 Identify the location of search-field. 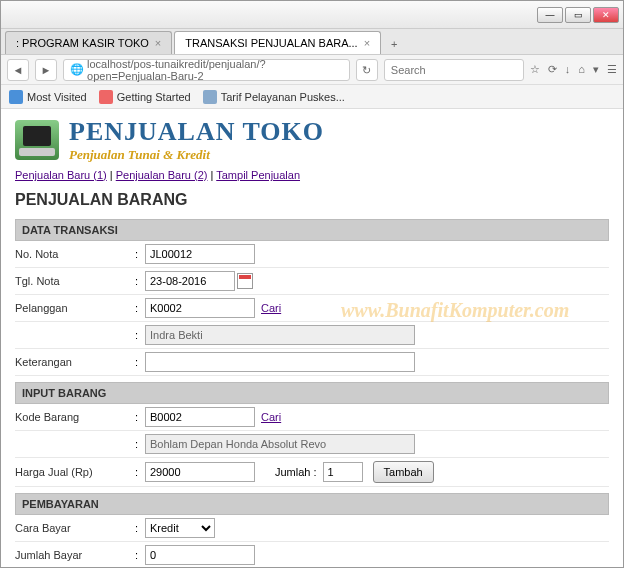
(454, 70).